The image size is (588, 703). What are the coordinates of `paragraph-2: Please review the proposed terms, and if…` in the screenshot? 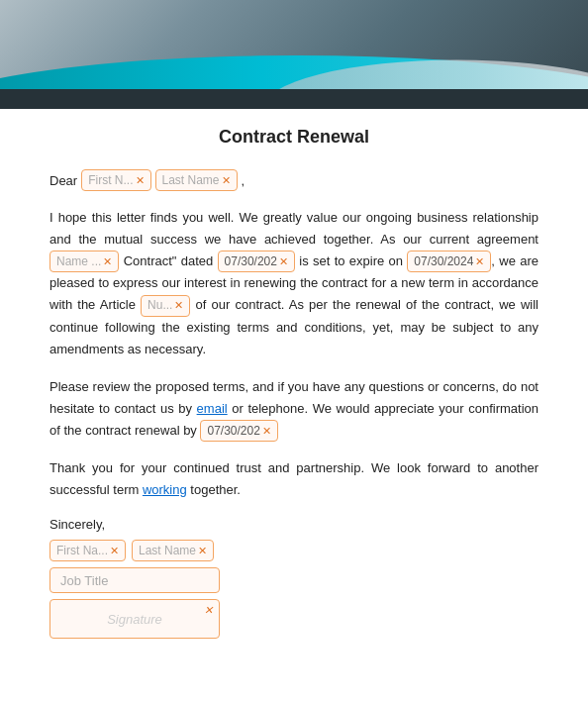 It's located at (294, 409).